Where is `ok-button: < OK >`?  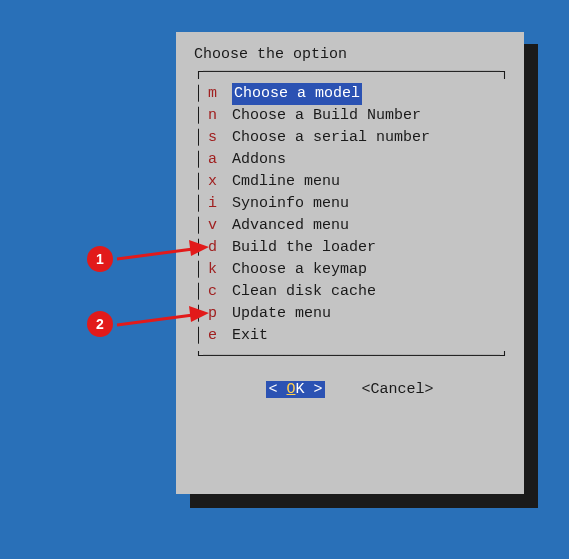
ok-button: < OK > is located at coordinates (295, 390).